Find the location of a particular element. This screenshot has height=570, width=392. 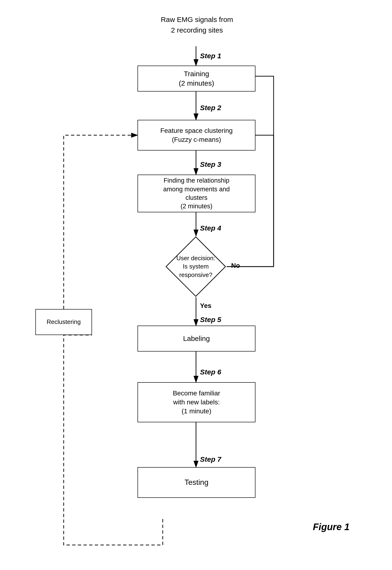

figure-caption: Figure 1 is located at coordinates (331, 527).